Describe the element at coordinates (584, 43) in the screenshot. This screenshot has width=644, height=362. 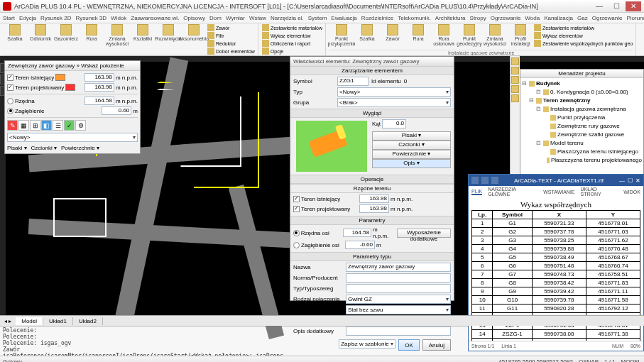
I see `ribbon-small-button: Zestawienie współrzędnych punktów geo` at that location.